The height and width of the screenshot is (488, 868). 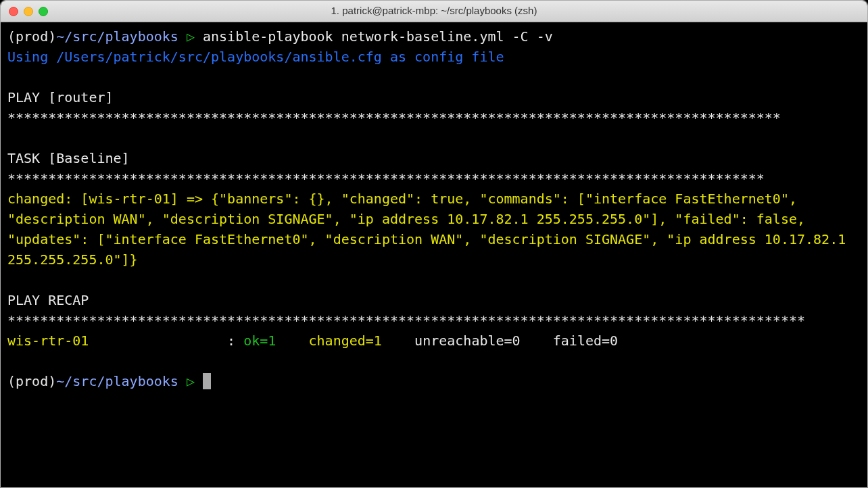 I want to click on window-titlebar: 1. patrick@patrick-mbp: ~/src/playbooks …, so click(x=434, y=11).